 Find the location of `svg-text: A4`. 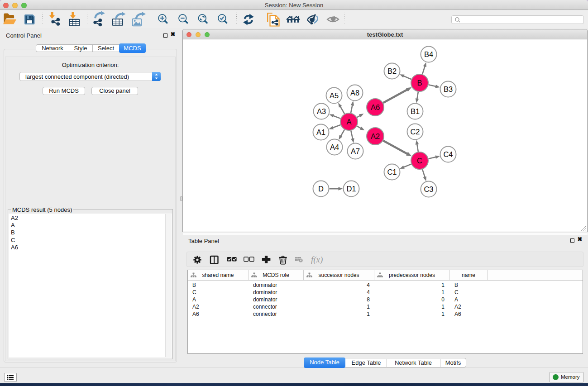

svg-text: A4 is located at coordinates (335, 147).